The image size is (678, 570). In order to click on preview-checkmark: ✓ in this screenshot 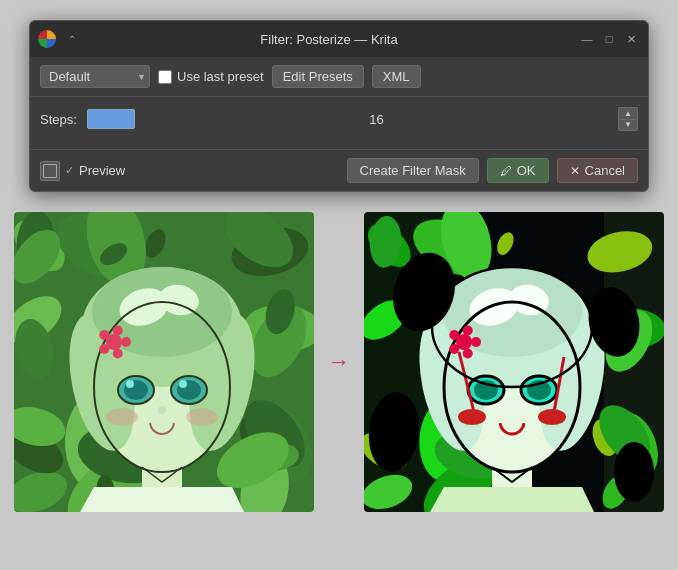, I will do `click(70, 170)`.